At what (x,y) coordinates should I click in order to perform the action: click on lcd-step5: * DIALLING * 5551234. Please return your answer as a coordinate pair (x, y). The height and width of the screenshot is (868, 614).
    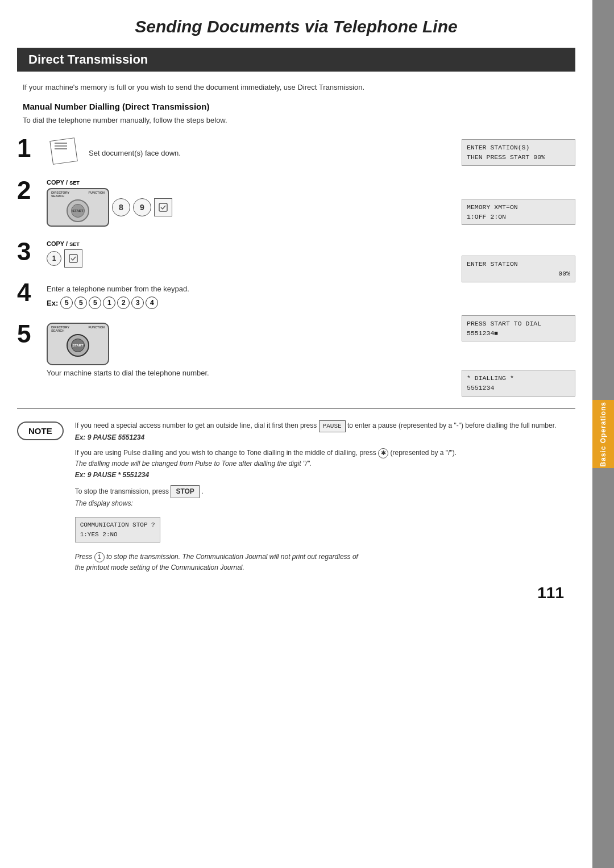
    Looking at the image, I should click on (518, 383).